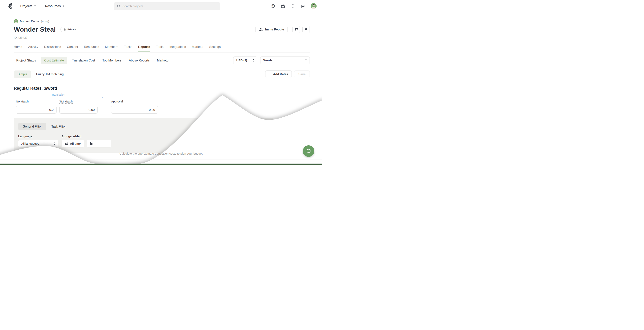 This screenshot has width=644, height=330. Describe the element at coordinates (72, 29) in the screenshot. I see `privacy-badge-label: Private` at that location.